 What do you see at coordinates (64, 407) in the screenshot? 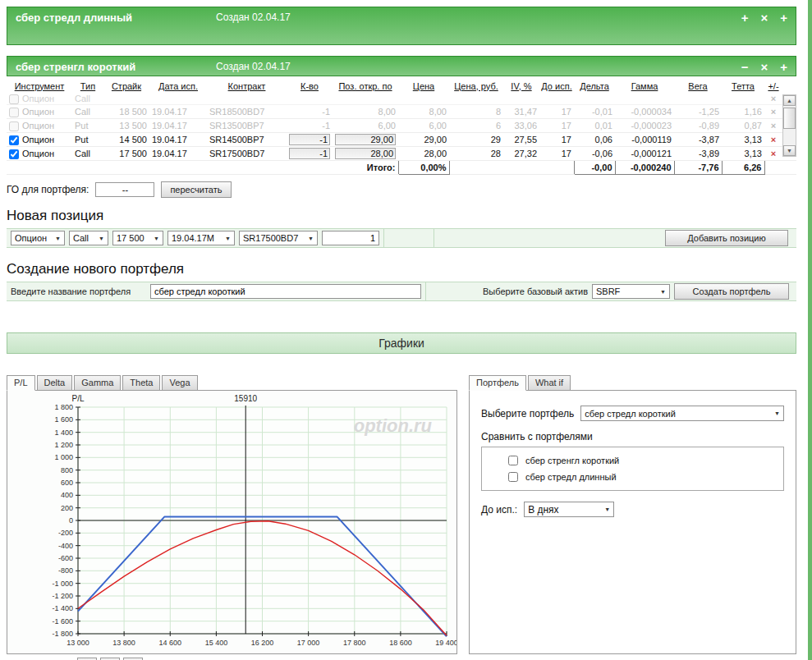
I see `svg-text: 1 800` at bounding box center [64, 407].